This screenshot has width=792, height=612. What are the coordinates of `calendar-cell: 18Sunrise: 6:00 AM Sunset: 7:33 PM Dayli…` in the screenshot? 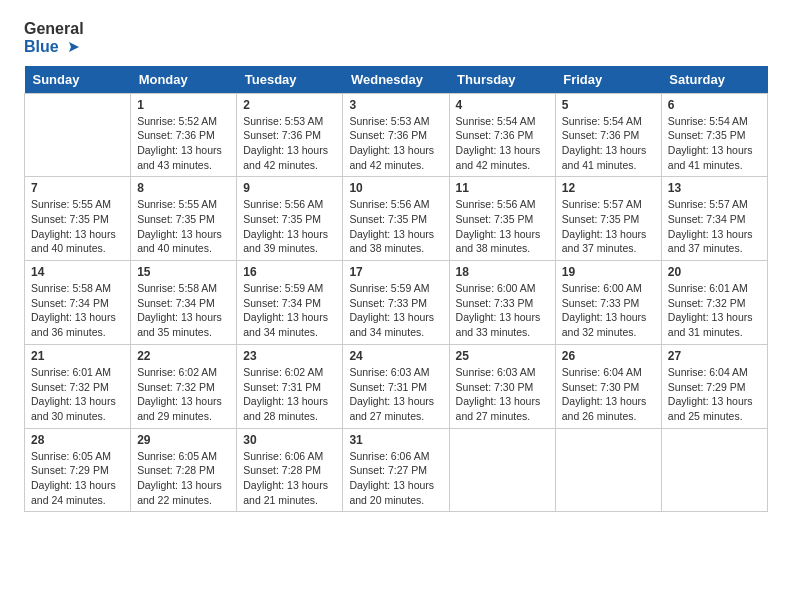 It's located at (502, 303).